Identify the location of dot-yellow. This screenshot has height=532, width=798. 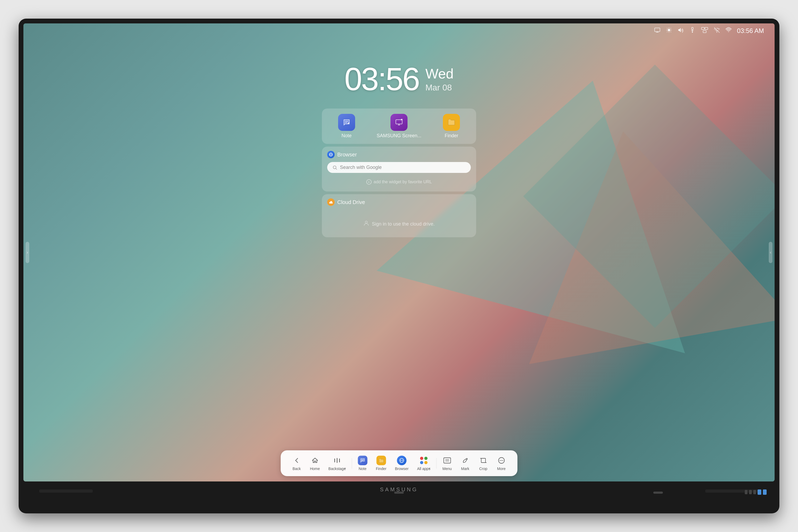
(426, 463).